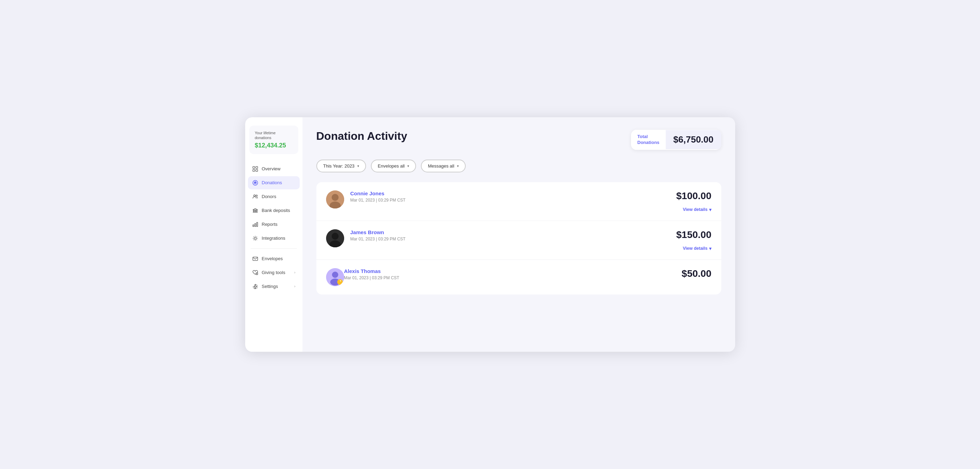  I want to click on donor-info-alexis: Alexis Thomas Mar 01, 2023 | 03:29 PM CS…, so click(513, 274).